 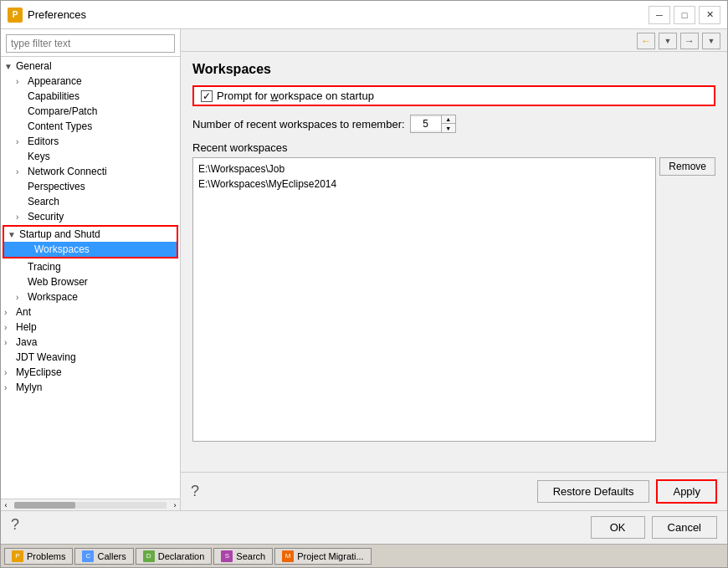 What do you see at coordinates (54, 96) in the screenshot?
I see `sidebar-item-label: Capabilities` at bounding box center [54, 96].